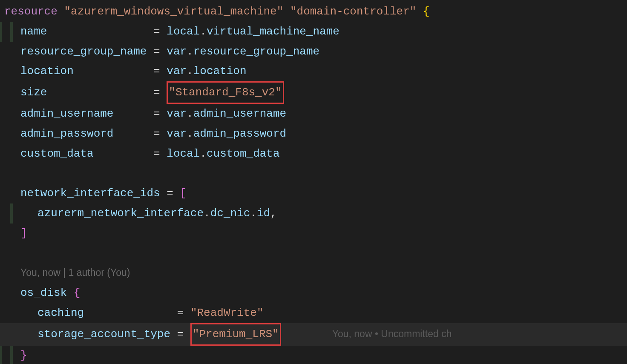  What do you see at coordinates (240, 114) in the screenshot?
I see `attr-value: admin_username` at bounding box center [240, 114].